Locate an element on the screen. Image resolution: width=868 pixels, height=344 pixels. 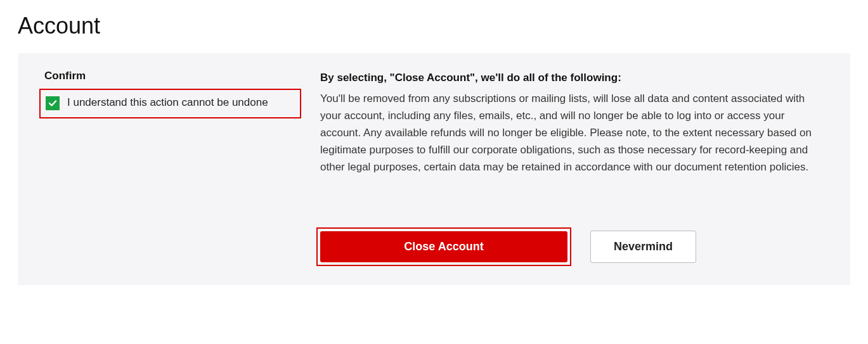
actions-row: Close Account Nevermind is located at coordinates (567, 247).